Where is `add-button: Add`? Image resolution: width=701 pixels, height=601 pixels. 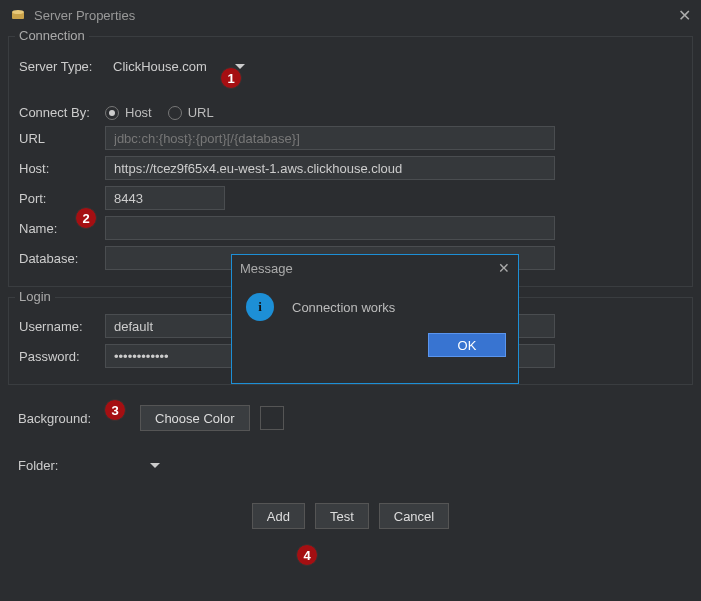
add-button: Add is located at coordinates (278, 516).